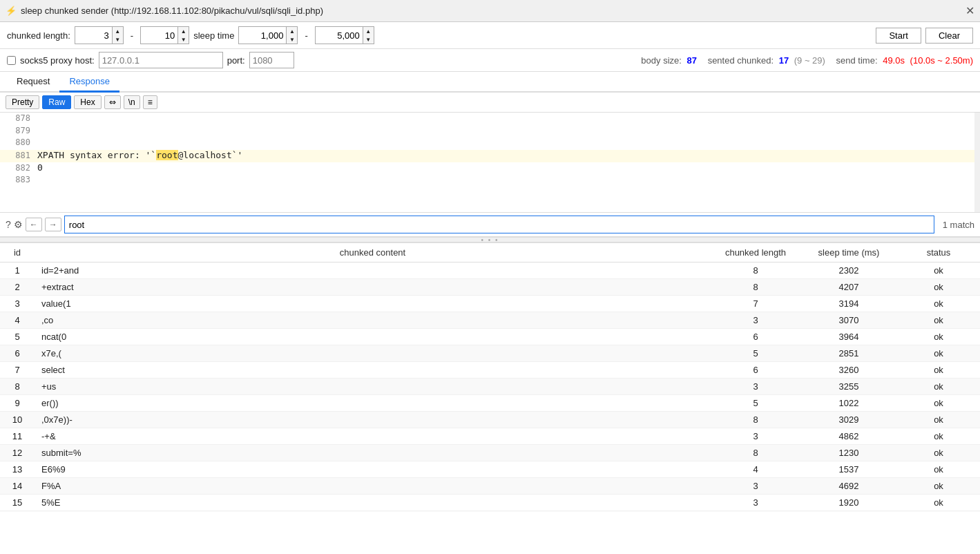  Describe the element at coordinates (11, 61) in the screenshot. I see `proxy-checkbox` at that location.